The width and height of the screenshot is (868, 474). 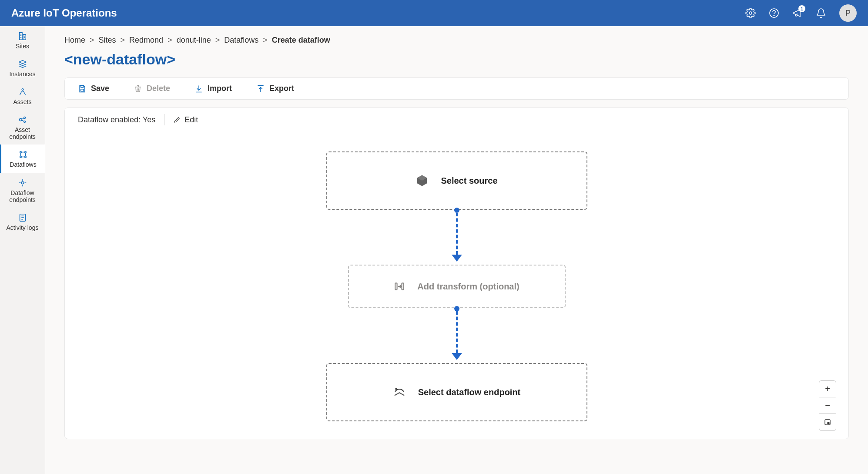 I want to click on activity-logs-icon, so click(x=23, y=218).